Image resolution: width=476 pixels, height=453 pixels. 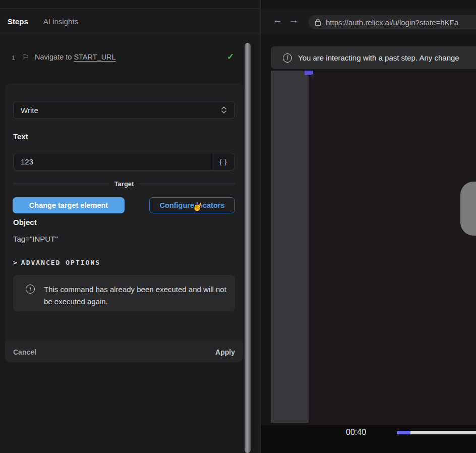 I want to click on object-value: Tag="INPUT", so click(x=35, y=239).